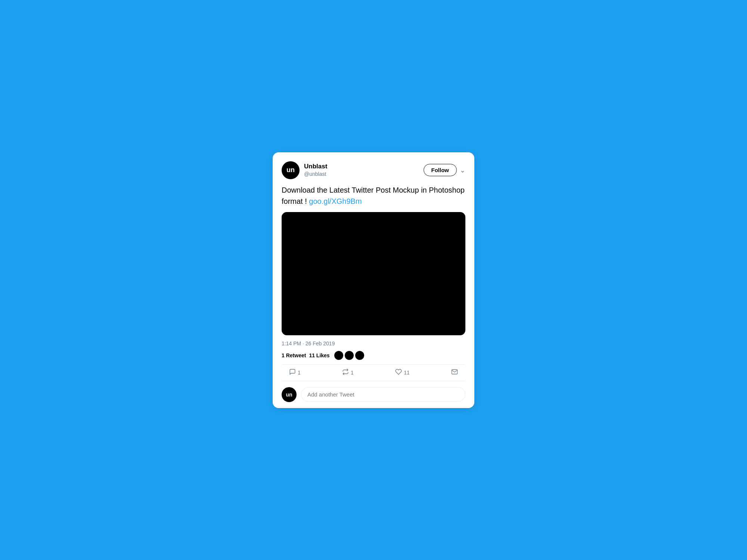 This screenshot has width=747, height=560. I want to click on retweet-count: 1, so click(283, 355).